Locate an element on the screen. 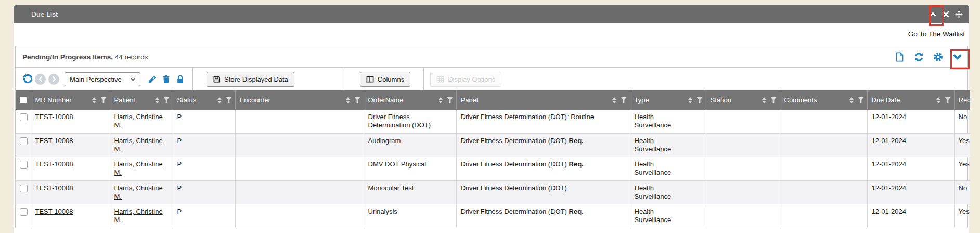 Image resolution: width=980 pixels, height=233 pixels. prev-chevron-left-icon is located at coordinates (41, 79).